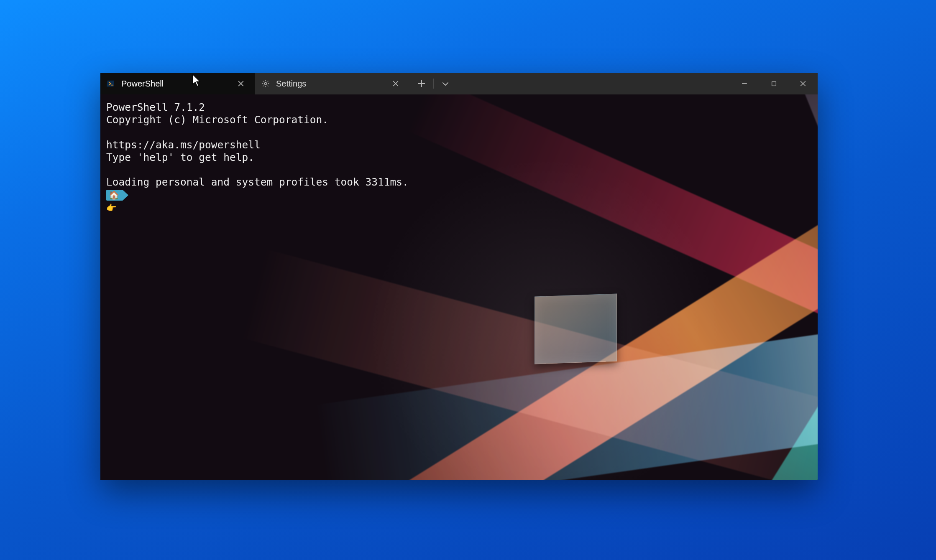 The width and height of the screenshot is (936, 560). I want to click on tab-bar: PowerShell Settings, so click(459, 84).